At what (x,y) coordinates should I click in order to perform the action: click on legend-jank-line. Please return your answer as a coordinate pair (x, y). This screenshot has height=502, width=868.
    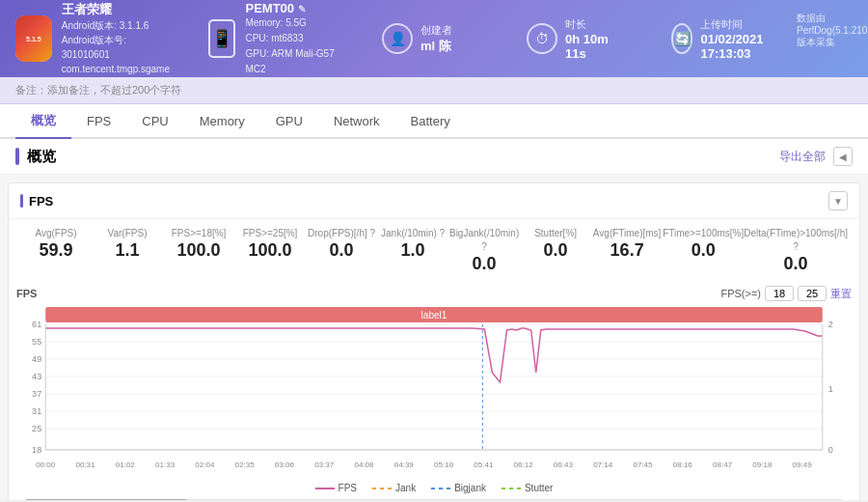
    Looking at the image, I should click on (382, 488).